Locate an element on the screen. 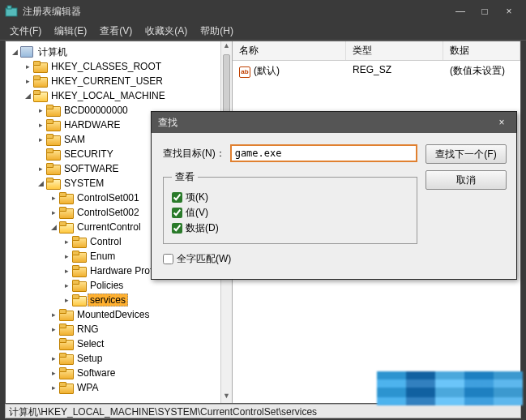  minimize-button: — is located at coordinates (460, 11).